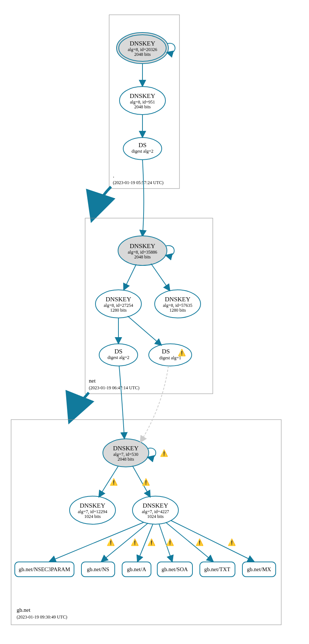 The width and height of the screenshot is (309, 644). What do you see at coordinates (170, 355) in the screenshot?
I see `node-net-ds2: DS ⚠️ digest alg=1` at bounding box center [170, 355].